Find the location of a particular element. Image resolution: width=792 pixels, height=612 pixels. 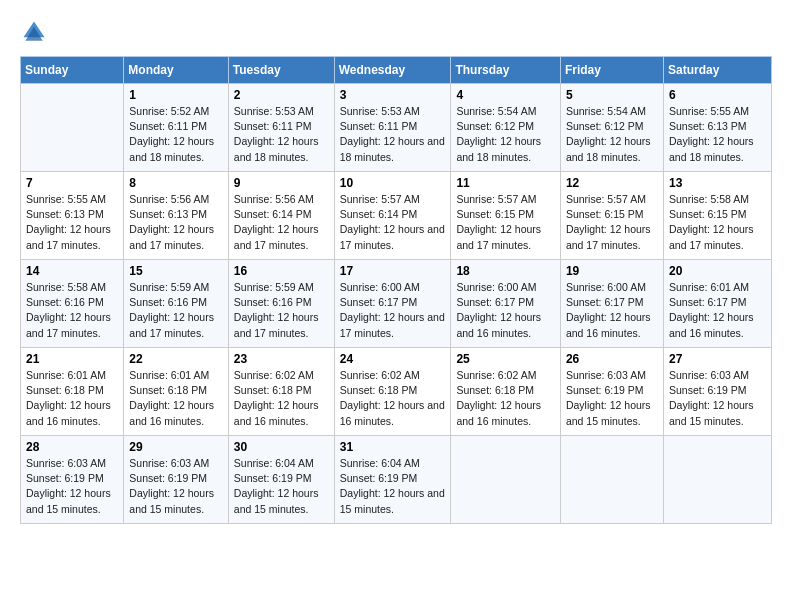

day-number: 22 is located at coordinates (176, 359).